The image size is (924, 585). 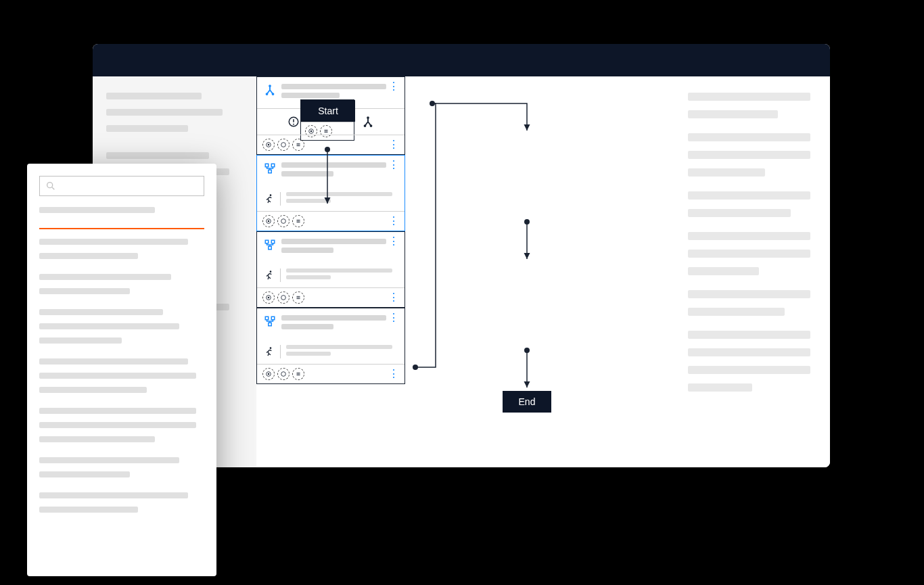 I want to click on window-titlebar, so click(x=461, y=60).